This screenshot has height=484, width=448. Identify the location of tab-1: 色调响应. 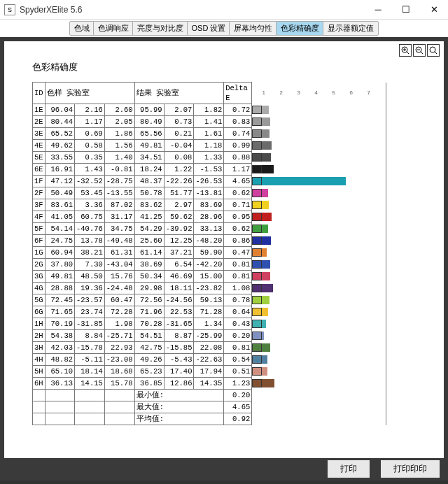
(113, 28).